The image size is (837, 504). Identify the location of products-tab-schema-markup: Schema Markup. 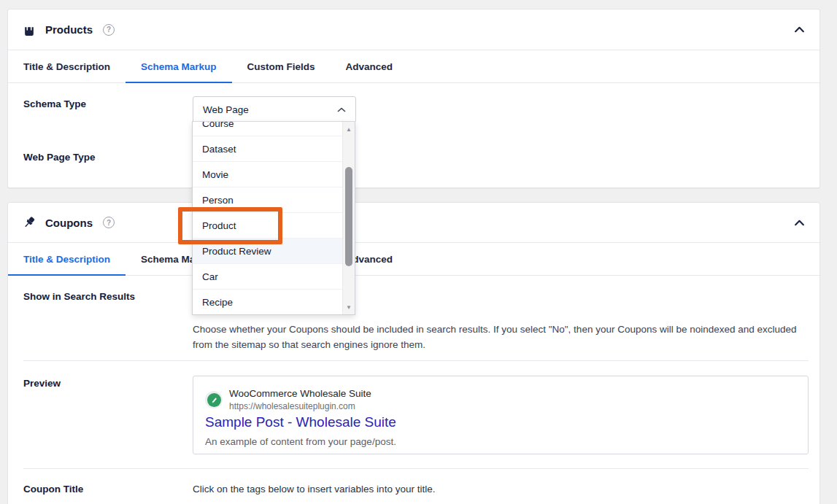
(179, 66).